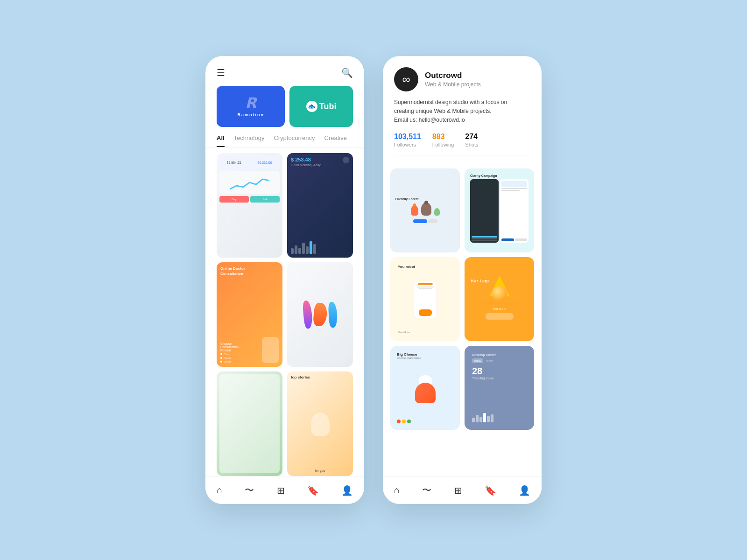 This screenshot has height=560, width=747. Describe the element at coordinates (320, 424) in the screenshot. I see `card-cat: top stories for you` at that location.